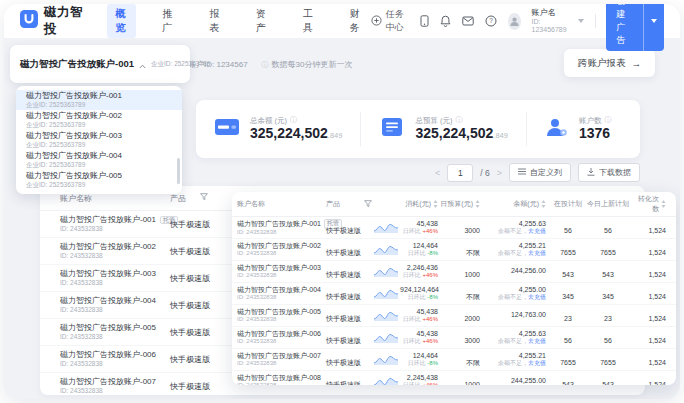 The image size is (684, 403). I want to click on nav-tab: 工具, so click(310, 21).